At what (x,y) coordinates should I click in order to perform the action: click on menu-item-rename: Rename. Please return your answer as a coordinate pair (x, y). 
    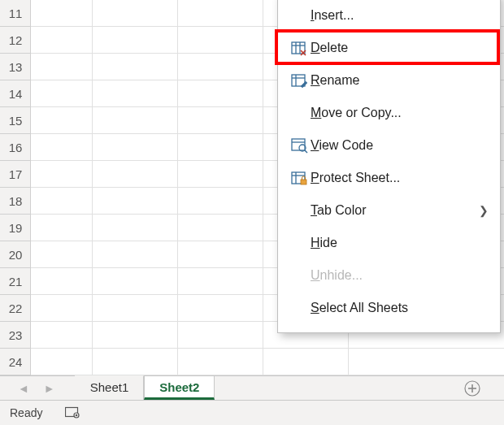
    Looking at the image, I should click on (389, 80).